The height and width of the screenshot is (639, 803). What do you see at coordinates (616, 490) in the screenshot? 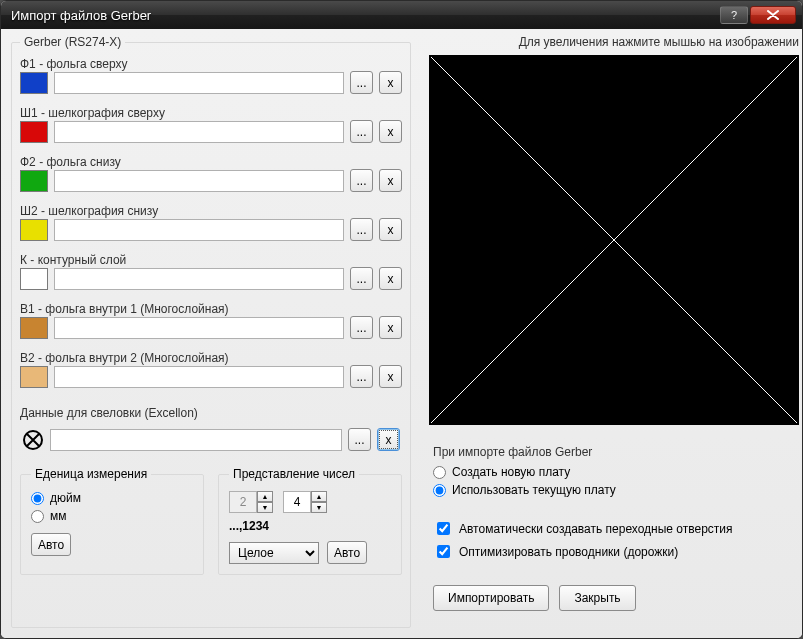
I see `use-board-radio: Использовать текущую плату` at bounding box center [616, 490].